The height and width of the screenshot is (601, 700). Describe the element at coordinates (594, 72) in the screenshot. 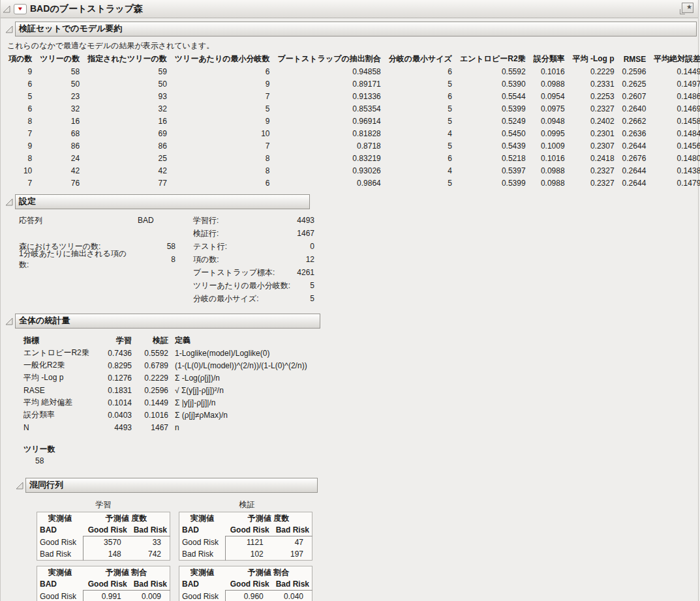

I see `cell: 0.2229` at that location.